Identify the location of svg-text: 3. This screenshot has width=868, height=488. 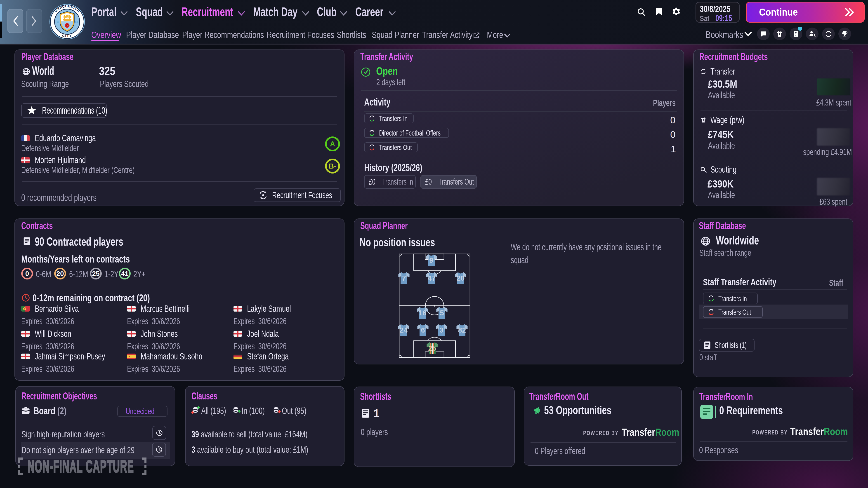
(441, 330).